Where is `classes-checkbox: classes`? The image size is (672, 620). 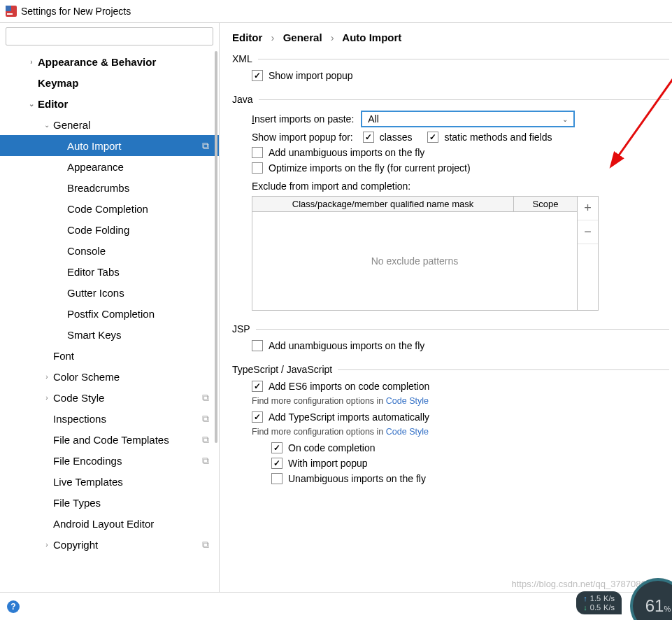 classes-checkbox: classes is located at coordinates (387, 137).